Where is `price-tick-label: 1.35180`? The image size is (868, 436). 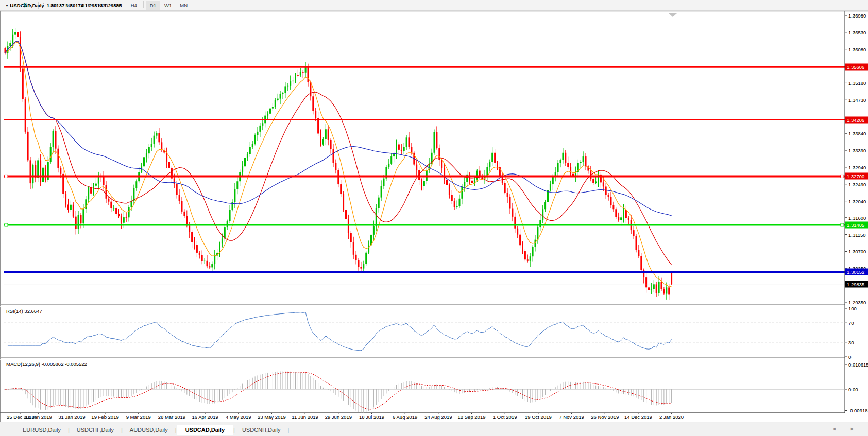
price-tick-label: 1.35180 is located at coordinates (857, 83).